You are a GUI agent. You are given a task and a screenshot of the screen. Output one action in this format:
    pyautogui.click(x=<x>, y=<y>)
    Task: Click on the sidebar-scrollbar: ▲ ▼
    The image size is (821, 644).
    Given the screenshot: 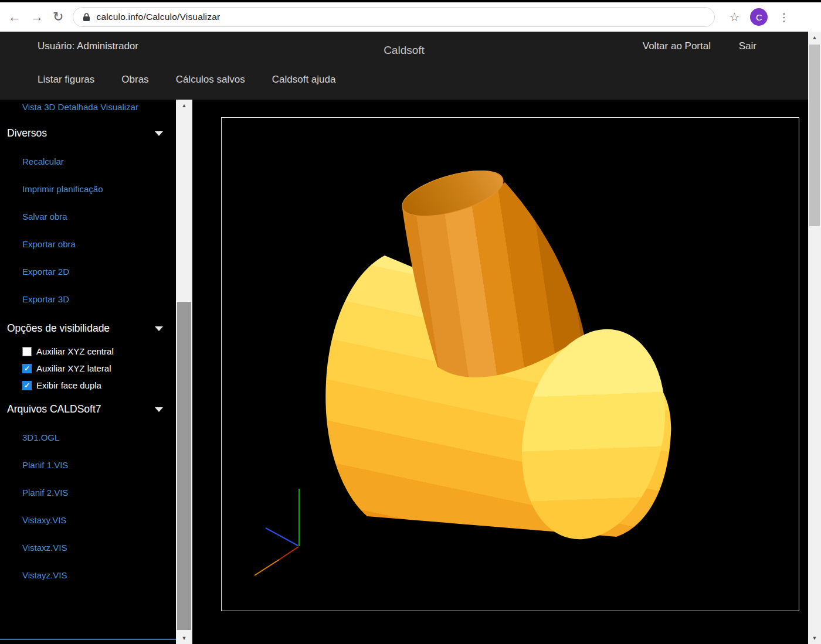 What is the action you would take?
    pyautogui.click(x=184, y=372)
    